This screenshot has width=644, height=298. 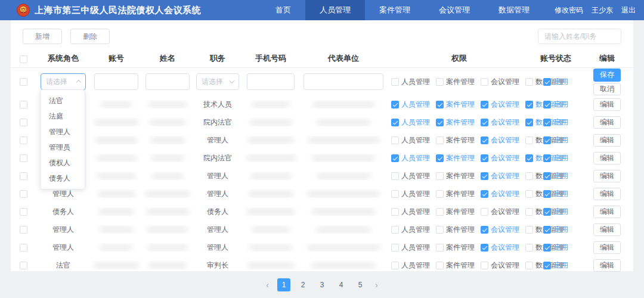 I want to click on select-all-checkbox, so click(x=24, y=60).